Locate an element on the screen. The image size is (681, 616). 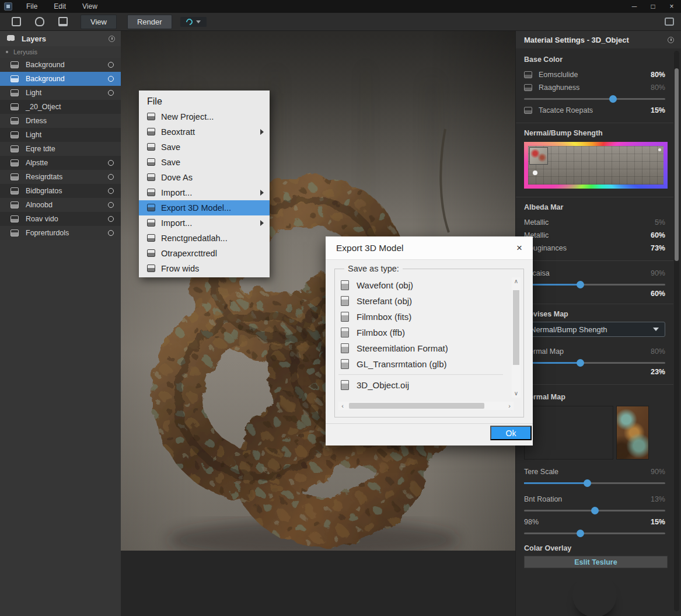
menu-item-import-1: Import... is located at coordinates (204, 193).